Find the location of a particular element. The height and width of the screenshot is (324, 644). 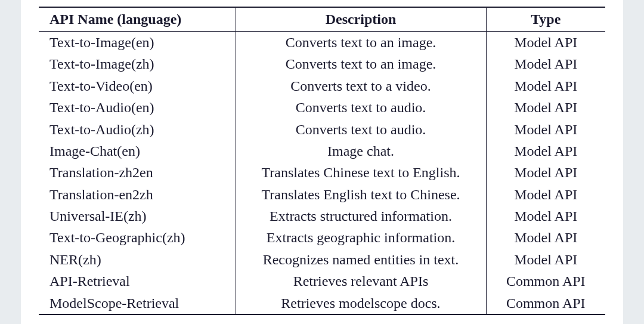

cell-description: Extracts geographic information. is located at coordinates (361, 237).